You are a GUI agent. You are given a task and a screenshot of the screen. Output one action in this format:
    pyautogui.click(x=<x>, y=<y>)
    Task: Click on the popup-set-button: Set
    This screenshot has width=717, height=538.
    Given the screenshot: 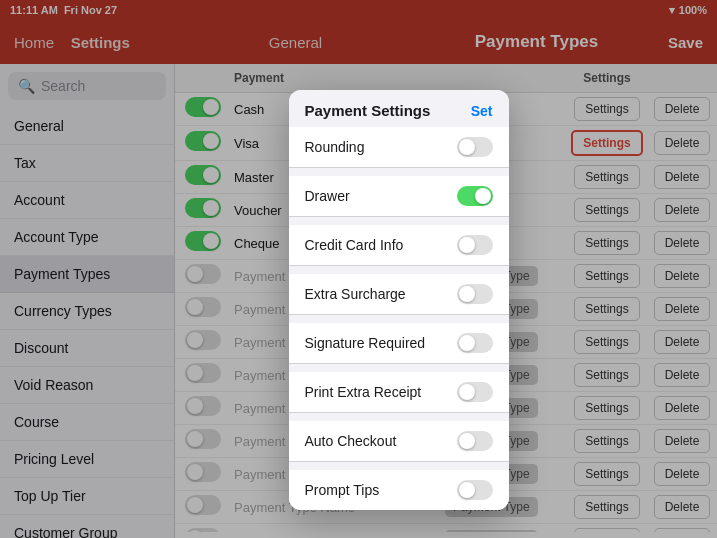 What is the action you would take?
    pyautogui.click(x=482, y=111)
    